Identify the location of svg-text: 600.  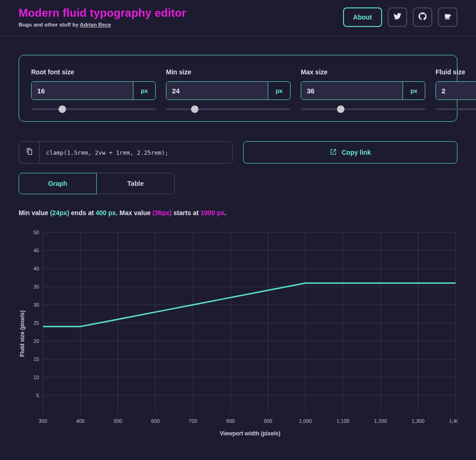
(155, 421).